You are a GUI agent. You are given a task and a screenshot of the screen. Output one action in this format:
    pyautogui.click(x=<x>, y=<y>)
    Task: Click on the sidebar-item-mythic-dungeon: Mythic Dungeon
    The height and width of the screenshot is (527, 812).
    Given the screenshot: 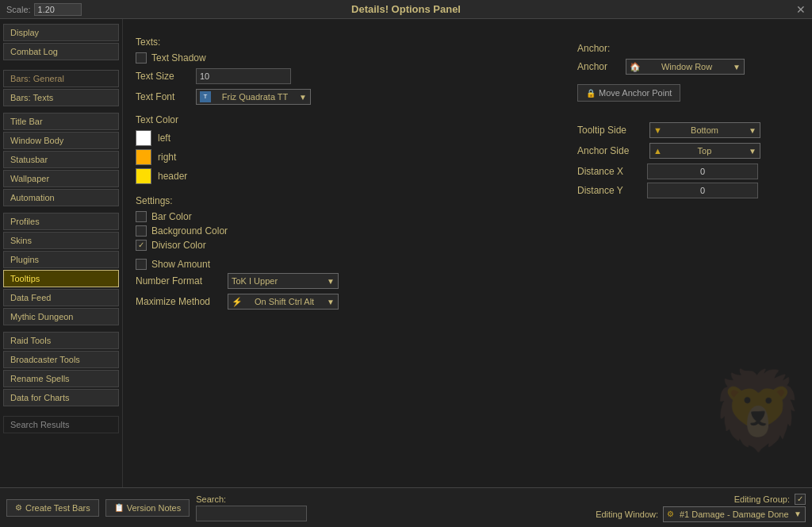 What is the action you would take?
    pyautogui.click(x=61, y=317)
    